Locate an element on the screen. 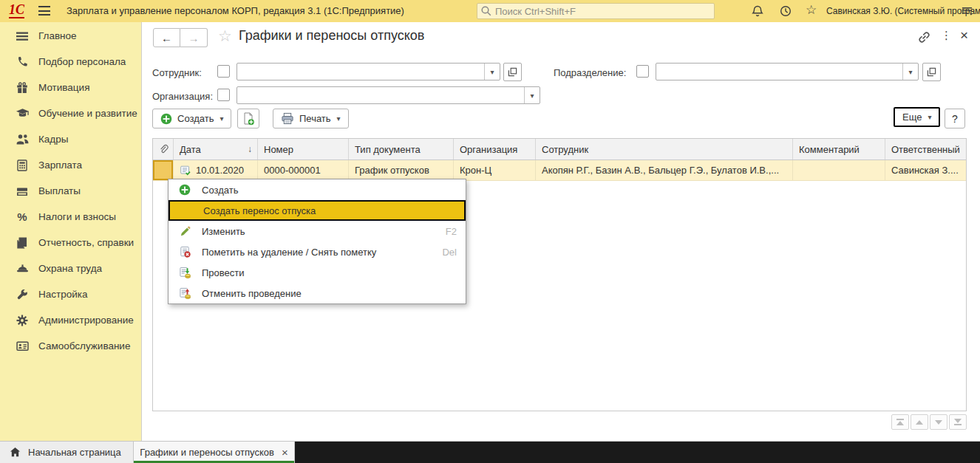  menu-item-mark-deletion: Пометить на удаление / Снять пометку Del is located at coordinates (317, 252).